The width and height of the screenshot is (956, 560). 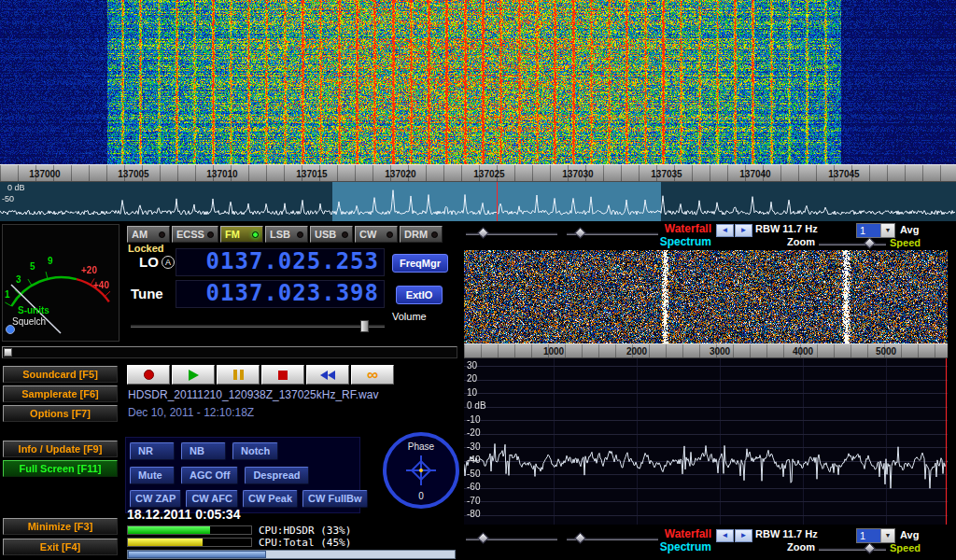 What do you see at coordinates (364, 327) in the screenshot?
I see `volume-slider-handle` at bounding box center [364, 327].